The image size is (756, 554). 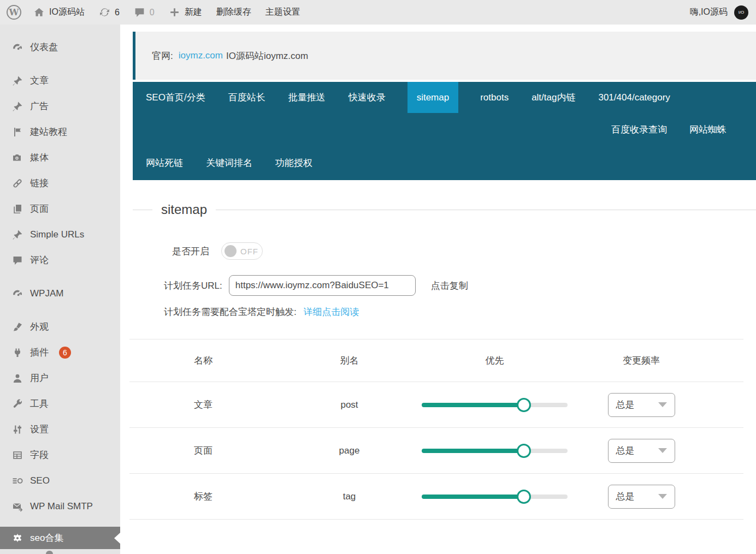 What do you see at coordinates (60, 260) in the screenshot?
I see `sidebar-item-评论: 评论` at bounding box center [60, 260].